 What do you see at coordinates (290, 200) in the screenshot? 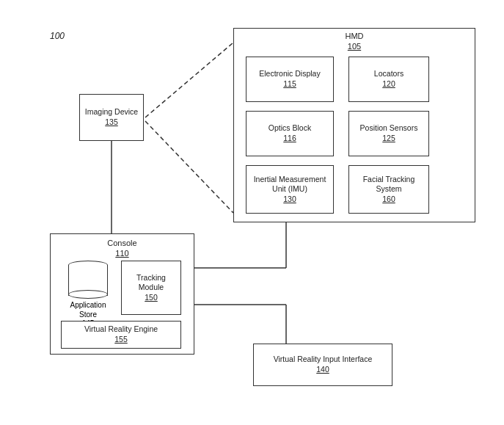
I see `imu-num: 130` at bounding box center [290, 200].